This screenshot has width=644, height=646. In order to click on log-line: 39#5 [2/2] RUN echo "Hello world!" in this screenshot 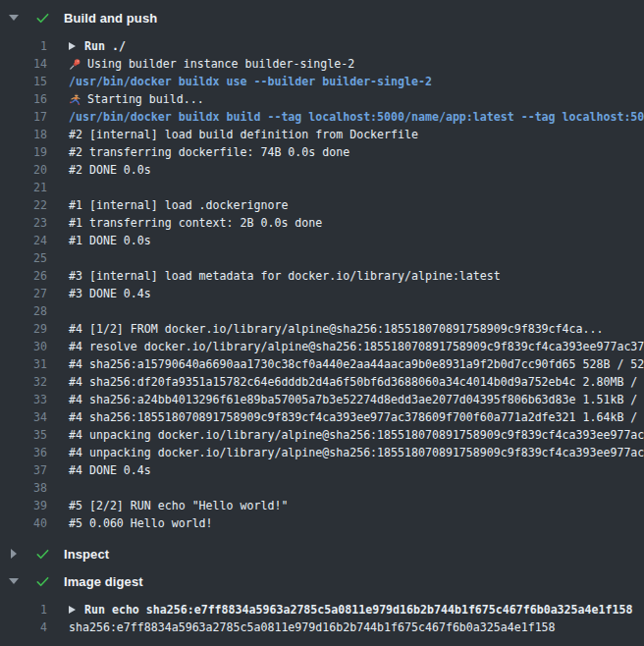, I will do `click(322, 506)`.